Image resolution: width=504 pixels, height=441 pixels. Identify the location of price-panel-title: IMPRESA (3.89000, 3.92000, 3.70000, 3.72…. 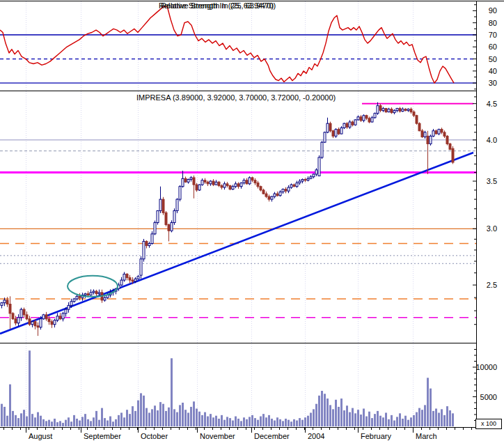
(236, 98).